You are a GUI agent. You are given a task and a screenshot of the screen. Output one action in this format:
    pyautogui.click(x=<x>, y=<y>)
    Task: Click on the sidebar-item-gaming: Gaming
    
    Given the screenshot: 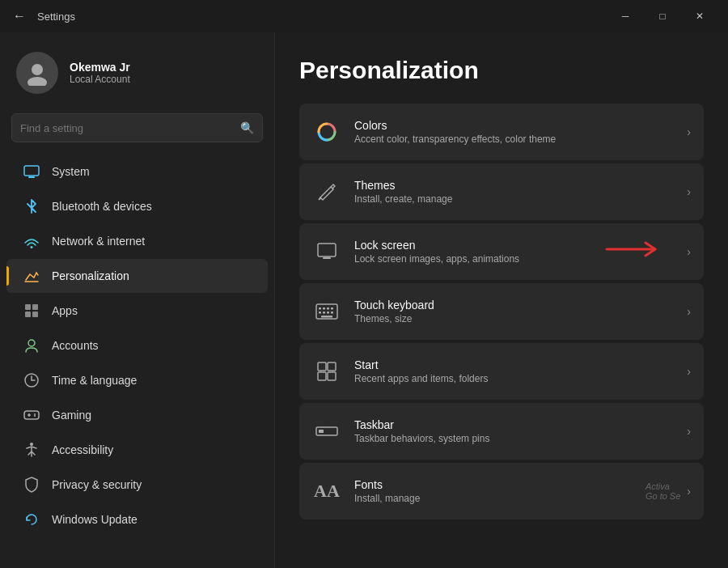 What is the action you would take?
    pyautogui.click(x=138, y=415)
    